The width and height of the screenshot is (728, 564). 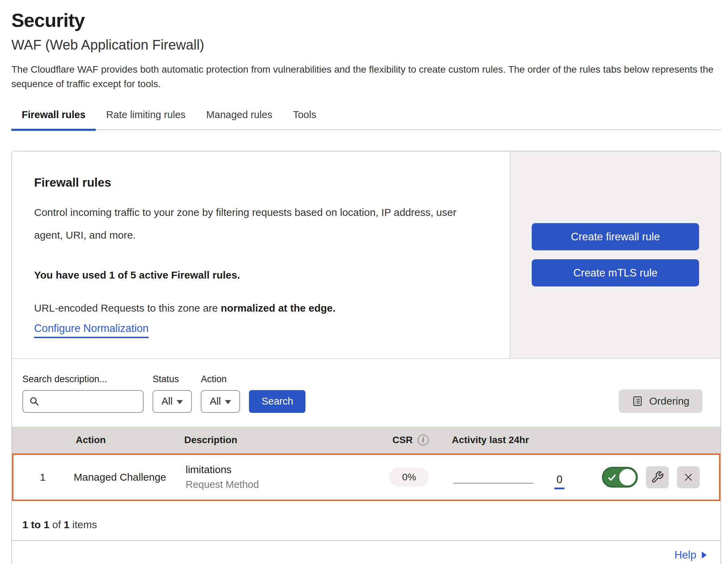 I want to click on ordering-button: Ordering, so click(x=661, y=401).